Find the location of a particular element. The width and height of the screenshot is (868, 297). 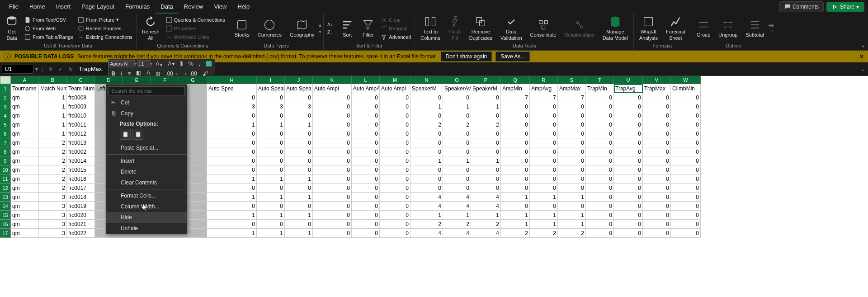

cell-B6: 1 is located at coordinates (53, 134).